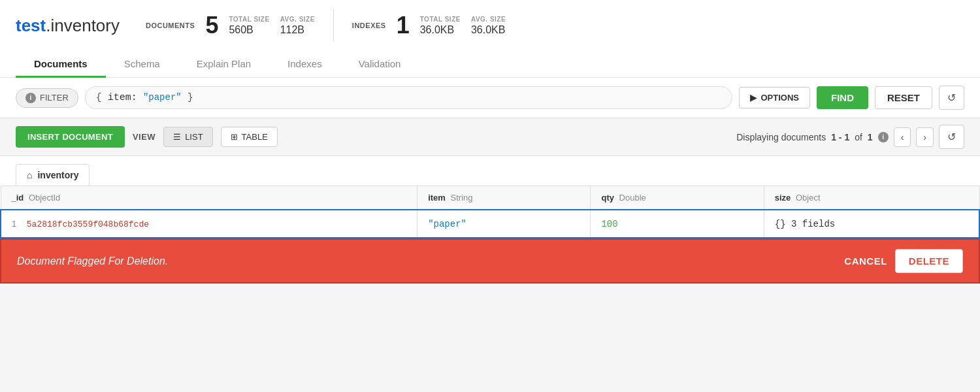  I want to click on deletion-message: Document Flagged For Deletion., so click(93, 261).